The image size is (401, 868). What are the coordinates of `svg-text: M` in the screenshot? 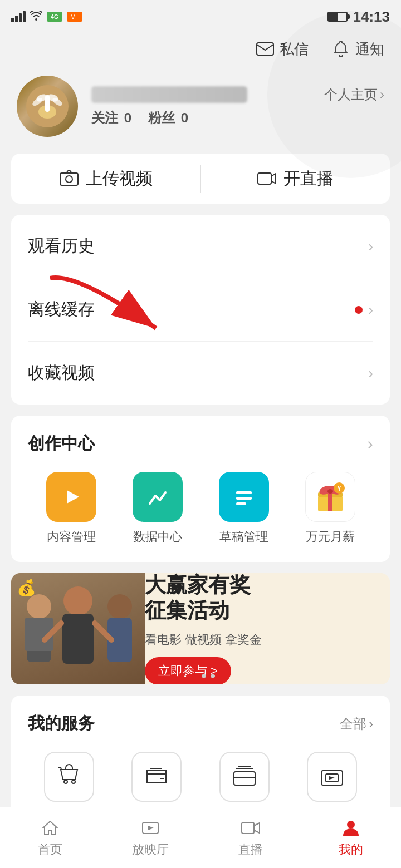 It's located at (73, 17).